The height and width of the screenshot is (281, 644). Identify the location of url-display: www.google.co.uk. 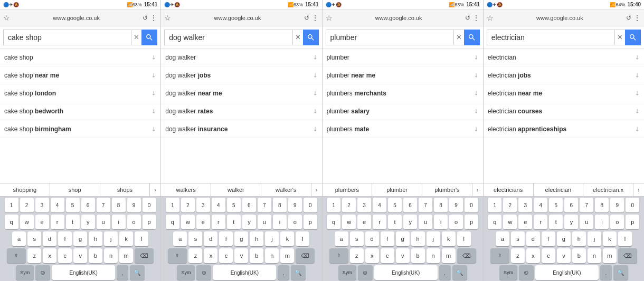
(399, 18).